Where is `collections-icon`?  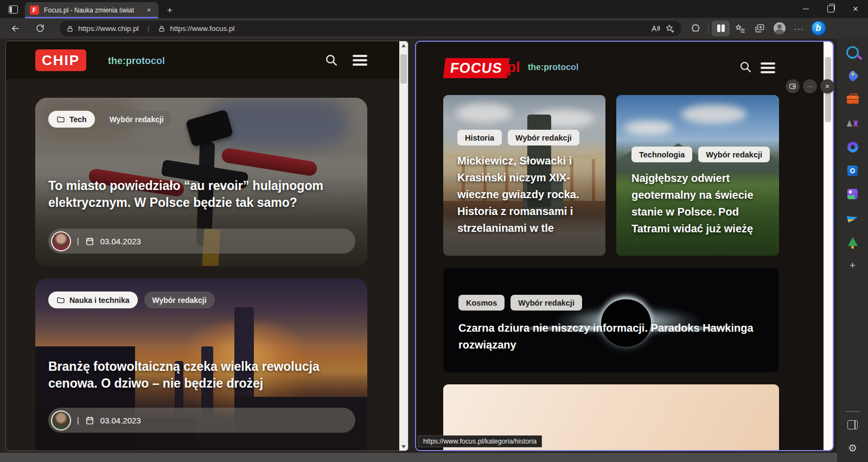
collections-icon is located at coordinates (760, 28).